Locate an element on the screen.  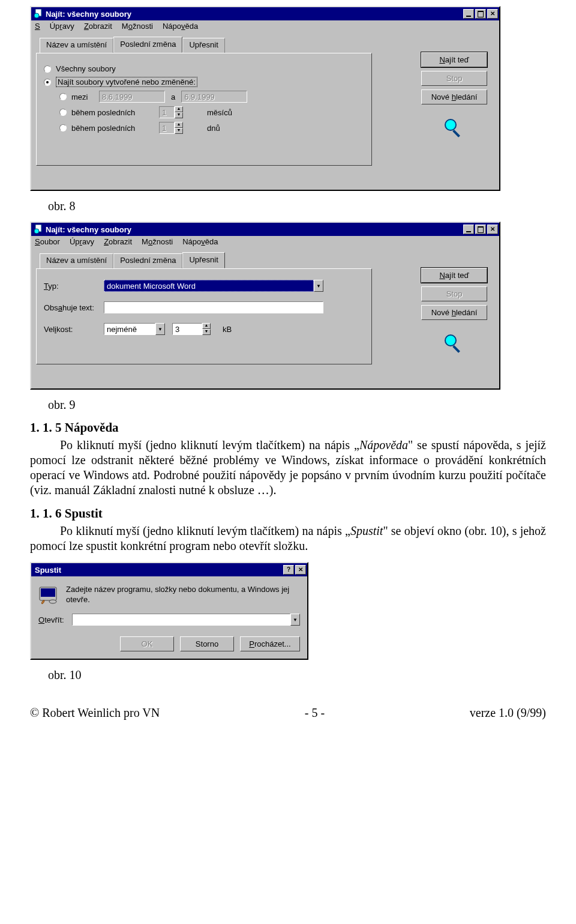
days-spinner: ▲ ▼ is located at coordinates (179, 128).